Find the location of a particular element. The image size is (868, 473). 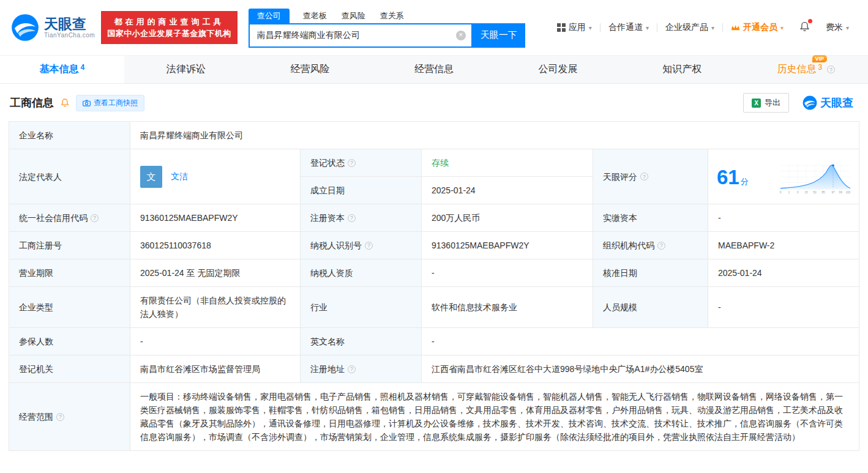

logo-title: 天眼查 is located at coordinates (70, 24).